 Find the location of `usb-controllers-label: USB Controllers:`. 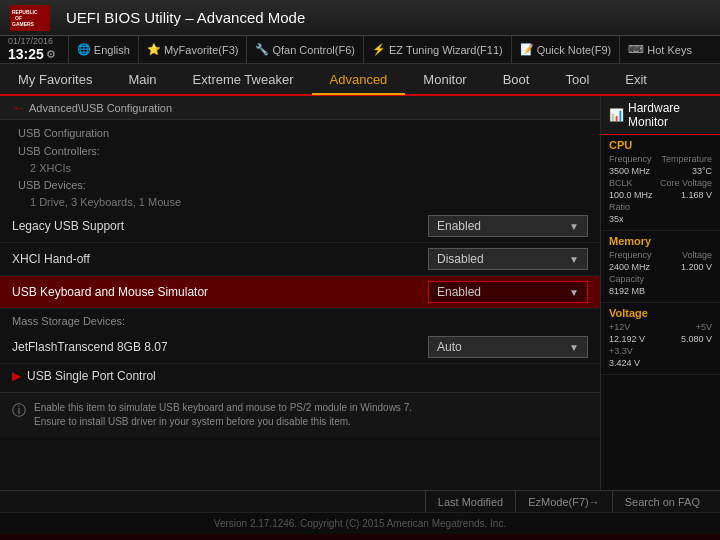

usb-controllers-label: USB Controllers: is located at coordinates (300, 151).